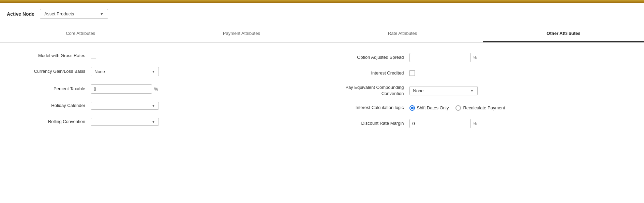  What do you see at coordinates (366, 124) in the screenshot?
I see `discount-rate-margin-label: Discount Rate Margin` at bounding box center [366, 124].